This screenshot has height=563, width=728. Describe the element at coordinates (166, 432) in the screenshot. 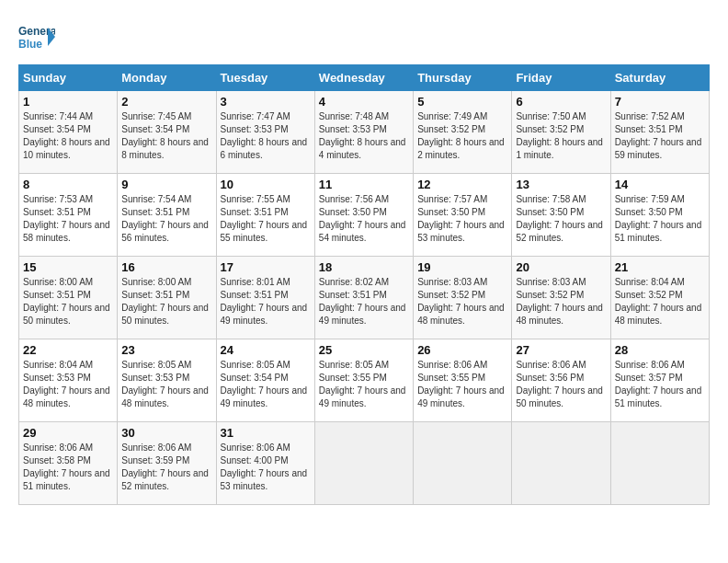

I see `day-number: 30` at that location.